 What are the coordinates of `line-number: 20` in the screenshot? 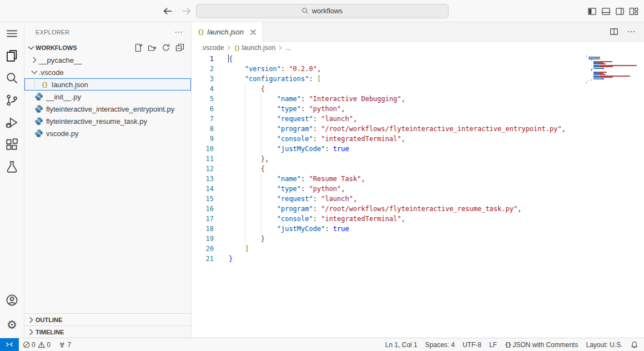 It's located at (203, 249).